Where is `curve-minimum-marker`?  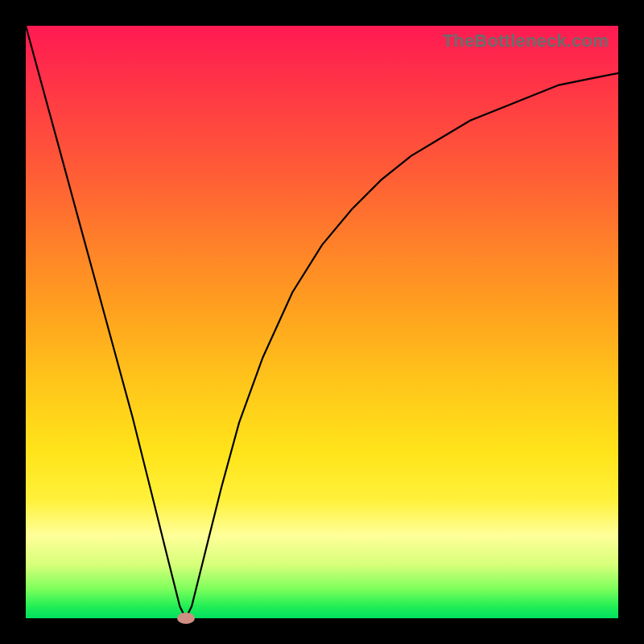
curve-minimum-marker is located at coordinates (186, 618).